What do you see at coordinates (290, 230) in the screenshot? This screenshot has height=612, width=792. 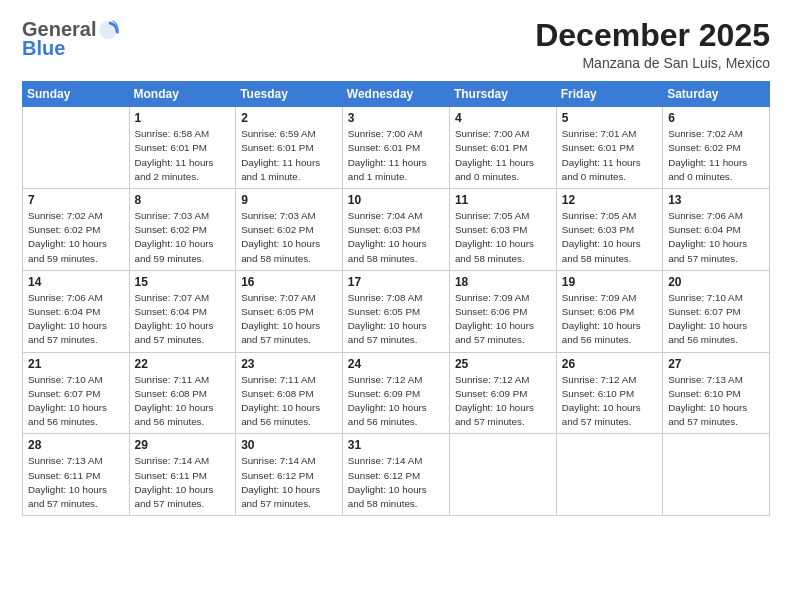 I see `table-row: 9Sunrise: 7:03 AM Sunset: 6:02 PM Daylig…` at bounding box center [290, 230].